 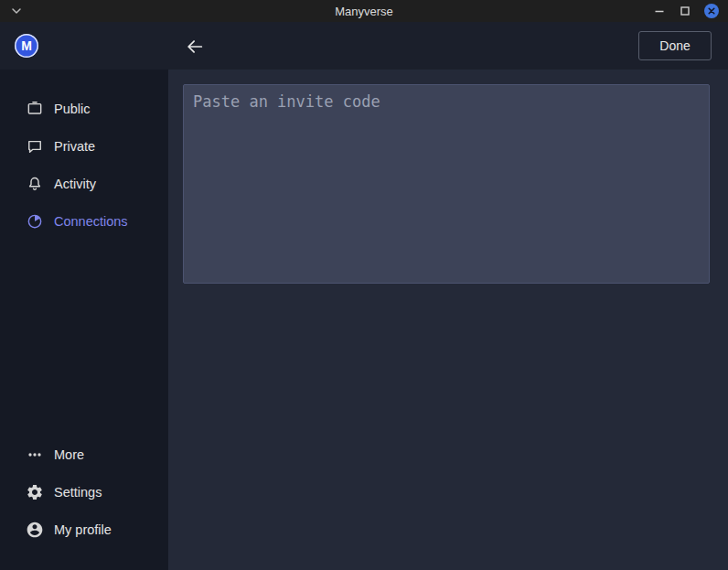 What do you see at coordinates (675, 46) in the screenshot?
I see `done-button: Done` at bounding box center [675, 46].